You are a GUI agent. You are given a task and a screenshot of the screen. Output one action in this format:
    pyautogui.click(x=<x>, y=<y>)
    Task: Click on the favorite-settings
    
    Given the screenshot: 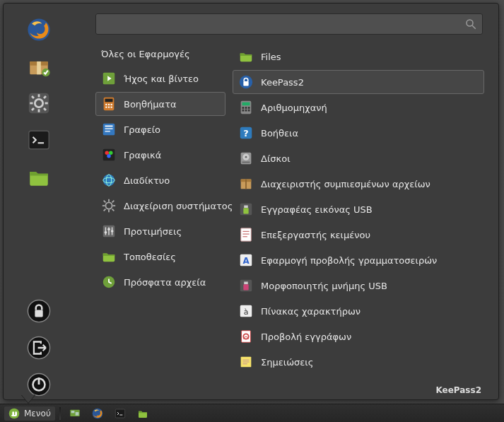 What is the action you would take?
    pyautogui.click(x=39, y=103)
    